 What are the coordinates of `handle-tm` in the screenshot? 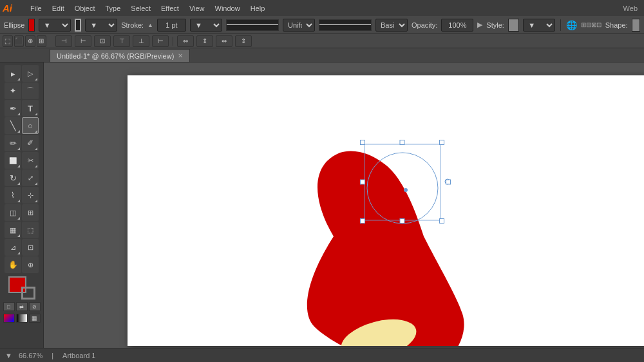 It's located at (402, 143).